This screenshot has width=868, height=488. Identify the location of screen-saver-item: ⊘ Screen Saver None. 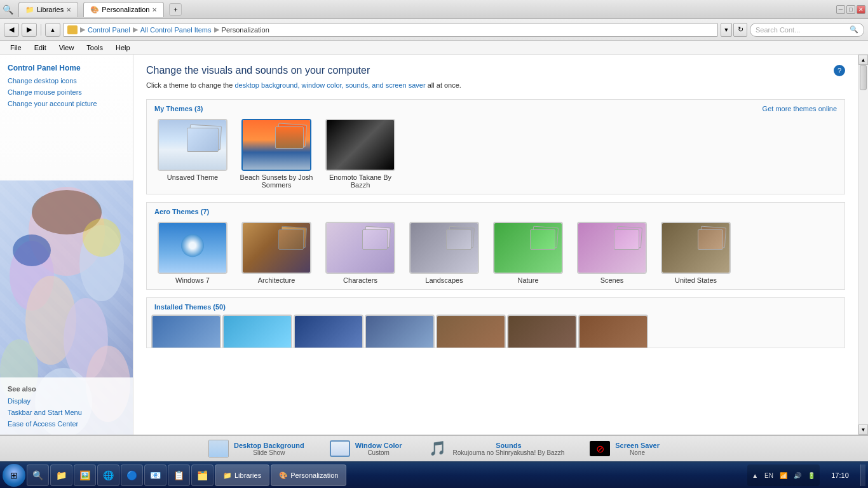
(625, 449).